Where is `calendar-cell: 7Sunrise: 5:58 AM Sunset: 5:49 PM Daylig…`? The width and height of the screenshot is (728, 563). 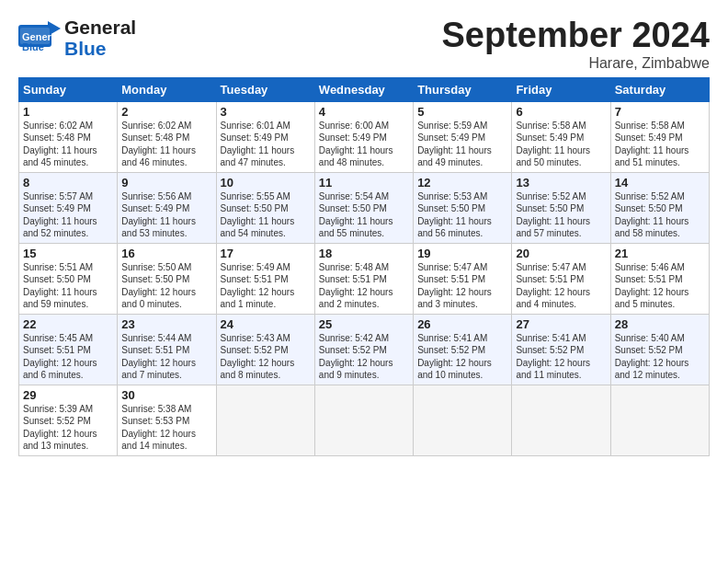 calendar-cell: 7Sunrise: 5:58 AM Sunset: 5:49 PM Daylig… is located at coordinates (660, 136).